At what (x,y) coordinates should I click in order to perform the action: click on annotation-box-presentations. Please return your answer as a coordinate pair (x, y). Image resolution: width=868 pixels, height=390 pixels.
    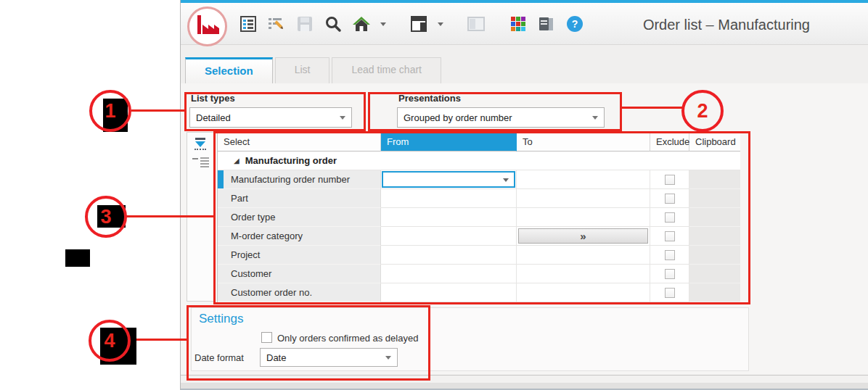
    Looking at the image, I should click on (495, 112).